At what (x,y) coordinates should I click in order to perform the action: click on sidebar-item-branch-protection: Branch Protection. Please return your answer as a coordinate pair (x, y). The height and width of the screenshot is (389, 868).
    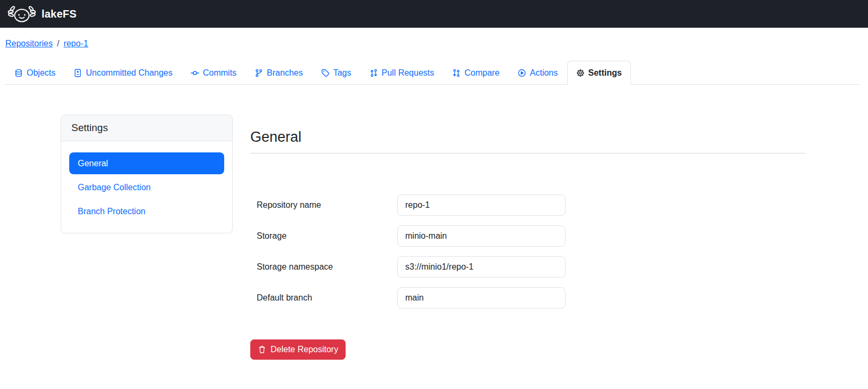
    Looking at the image, I should click on (147, 211).